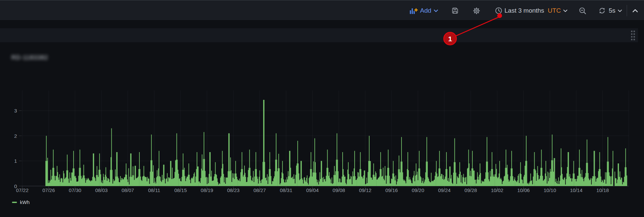 Image resolution: width=644 pixels, height=217 pixels. I want to click on x-tick-label: 10/10, so click(550, 190).